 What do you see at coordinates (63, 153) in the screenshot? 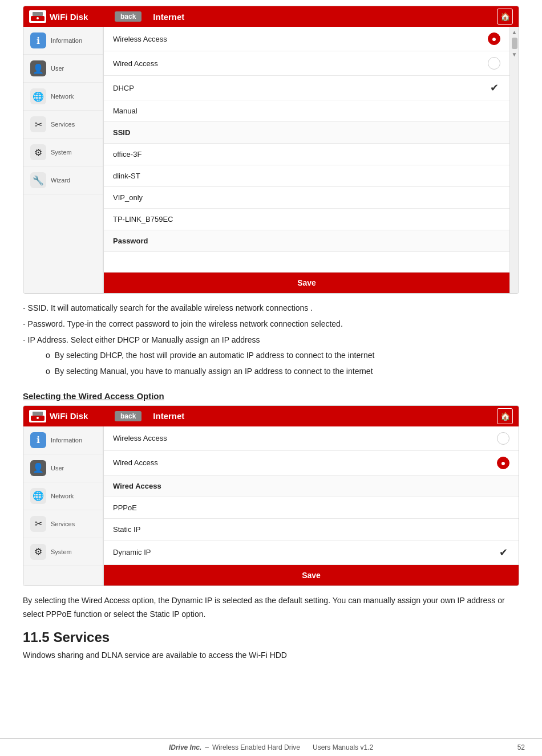
I see `sidebar-item-system-1: ⚙ System` at bounding box center [63, 153].